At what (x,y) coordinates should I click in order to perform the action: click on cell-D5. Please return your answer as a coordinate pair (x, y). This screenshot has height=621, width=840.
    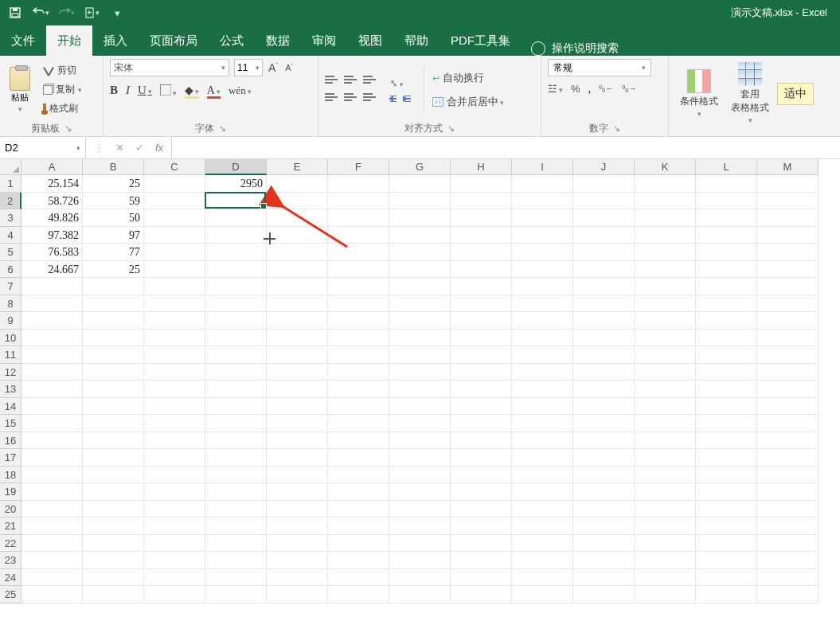
    Looking at the image, I should click on (236, 252).